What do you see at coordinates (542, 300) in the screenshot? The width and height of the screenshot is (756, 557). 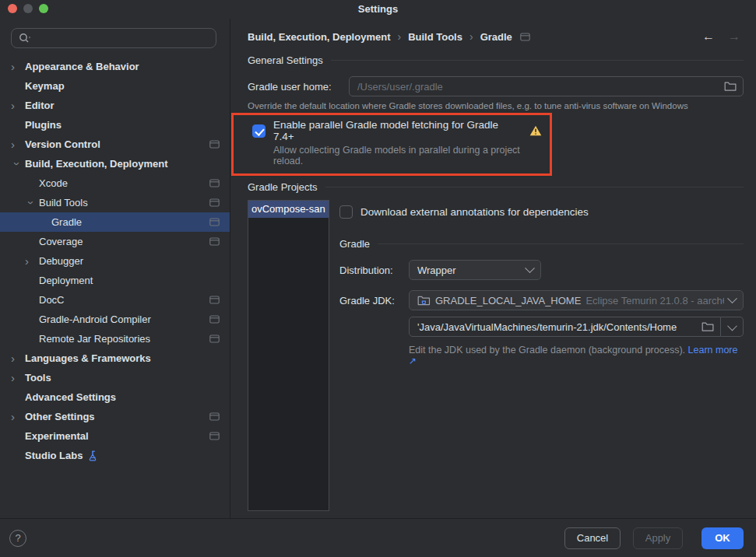 I see `gradle-jdk-row: Gradle JDK: GRADLE_LOCAL_JAVA_HOME Eclip…` at bounding box center [542, 300].